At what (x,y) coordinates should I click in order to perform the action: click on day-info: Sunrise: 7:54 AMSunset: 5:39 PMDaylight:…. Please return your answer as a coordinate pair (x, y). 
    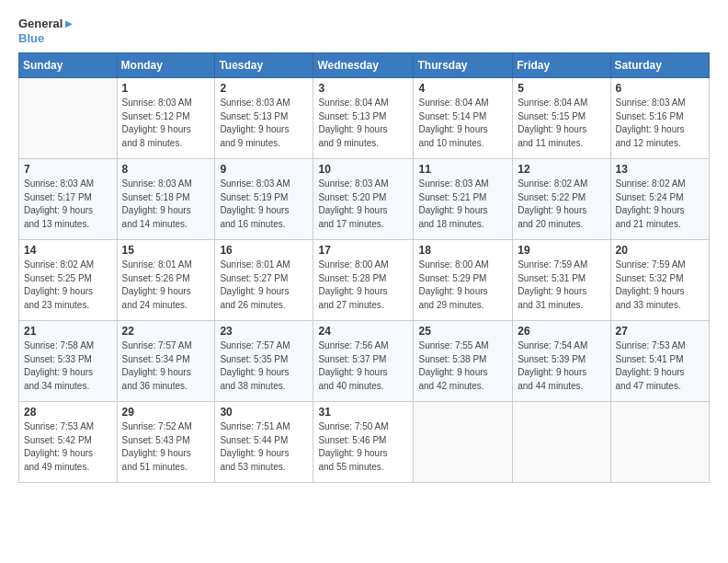
    Looking at the image, I should click on (561, 366).